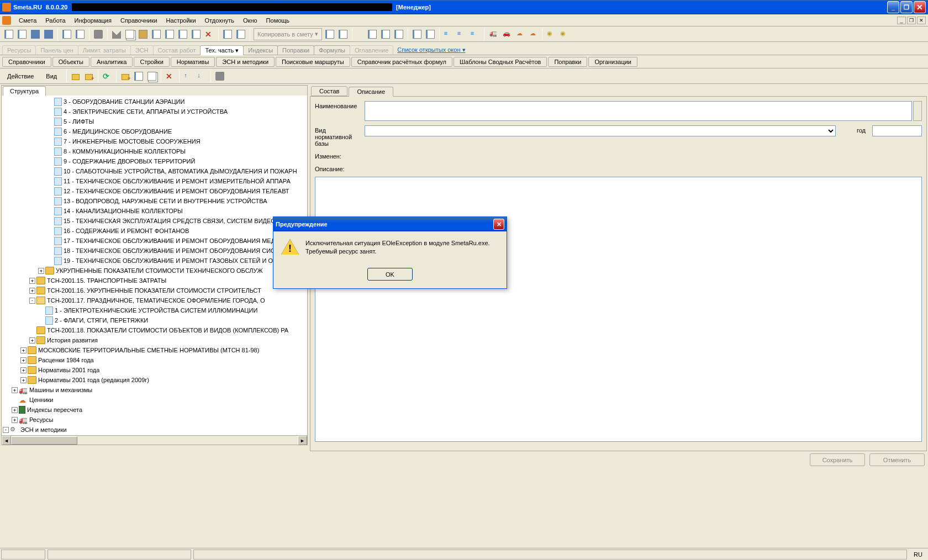 Image resolution: width=928 pixels, height=560 pixels. I want to click on tb-import-icon, so click(80, 34).